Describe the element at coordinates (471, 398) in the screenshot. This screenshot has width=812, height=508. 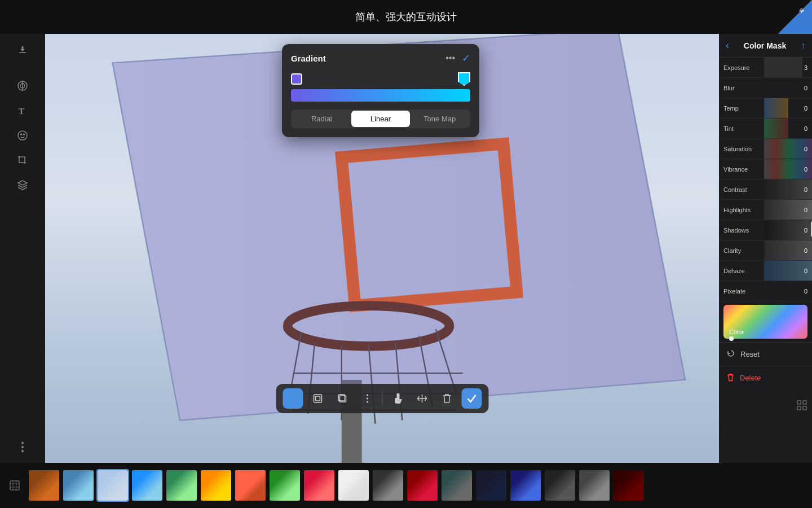
I see `confirm-button` at that location.